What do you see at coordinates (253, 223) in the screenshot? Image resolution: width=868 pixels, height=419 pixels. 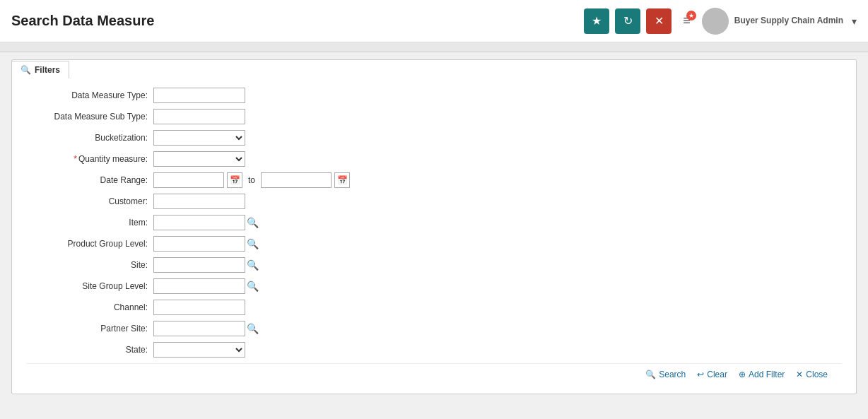 I see `item-search-icon: 🔍` at bounding box center [253, 223].